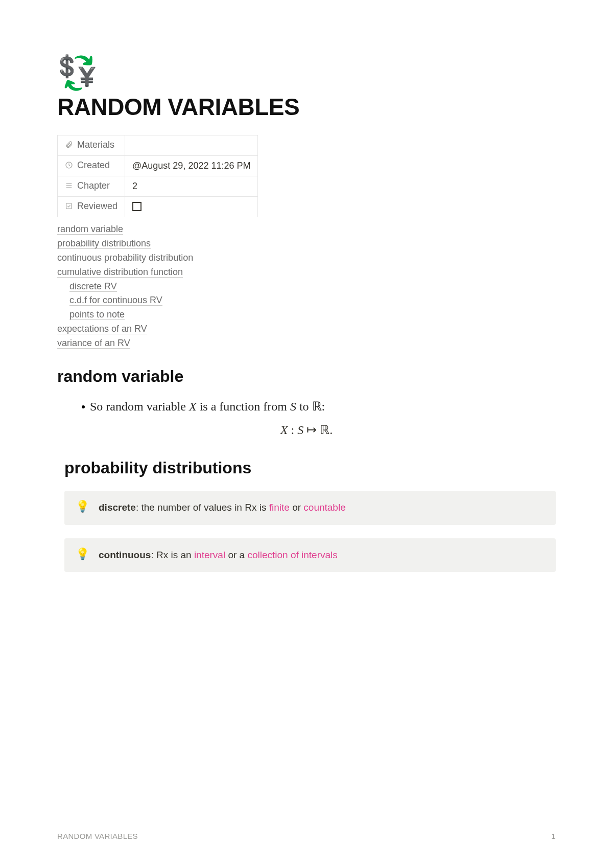 This screenshot has width=613, height=868. Describe the element at coordinates (310, 555) in the screenshot. I see `callout-continuous: 💡 continuous: Rx is an interval or a col…` at that location.